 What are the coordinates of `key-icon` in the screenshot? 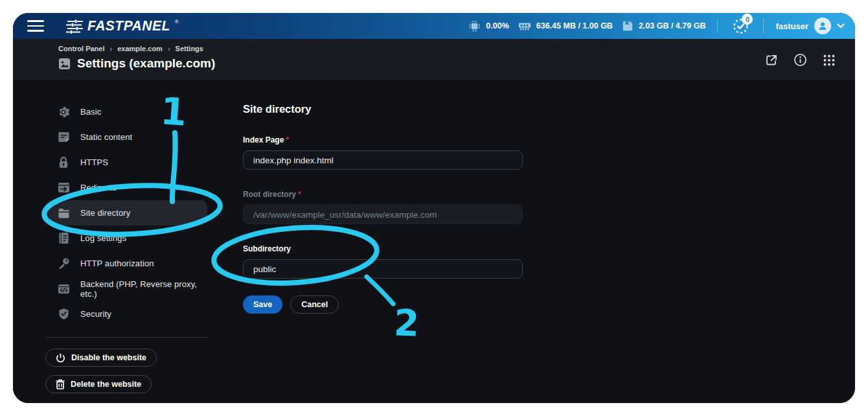 It's located at (63, 263).